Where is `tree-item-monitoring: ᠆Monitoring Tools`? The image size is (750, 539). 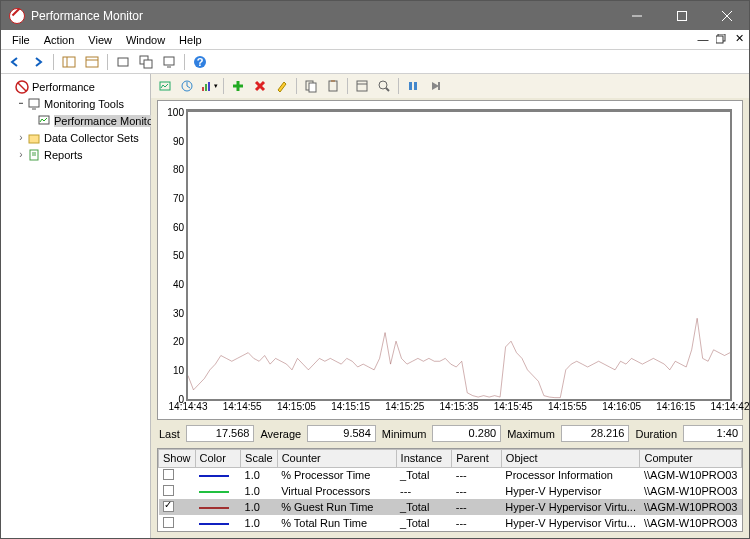
tree-item-monitoring: ᠆Monitoring Tools is located at coordinates (76, 104).